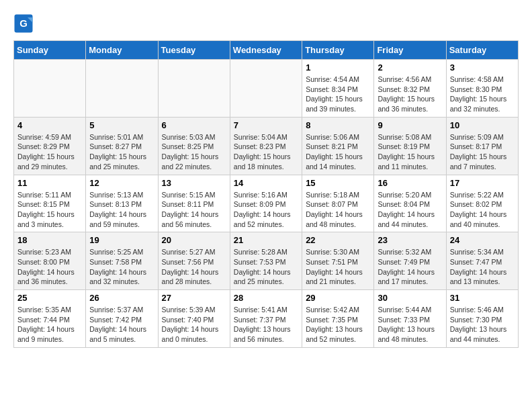 This screenshot has height=411, width=532. What do you see at coordinates (410, 67) in the screenshot?
I see `day-number: 2` at bounding box center [410, 67].